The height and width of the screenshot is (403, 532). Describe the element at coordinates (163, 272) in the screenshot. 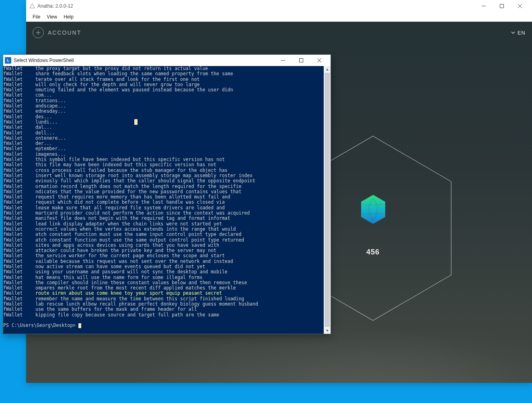

I see `console-line: fWalletusing your username and password …` at that location.